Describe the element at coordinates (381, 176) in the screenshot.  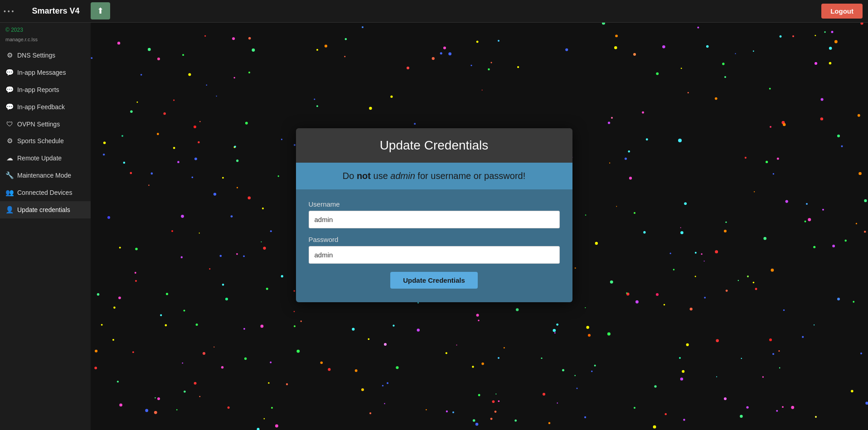
I see `warning-text-middle: use` at that location.